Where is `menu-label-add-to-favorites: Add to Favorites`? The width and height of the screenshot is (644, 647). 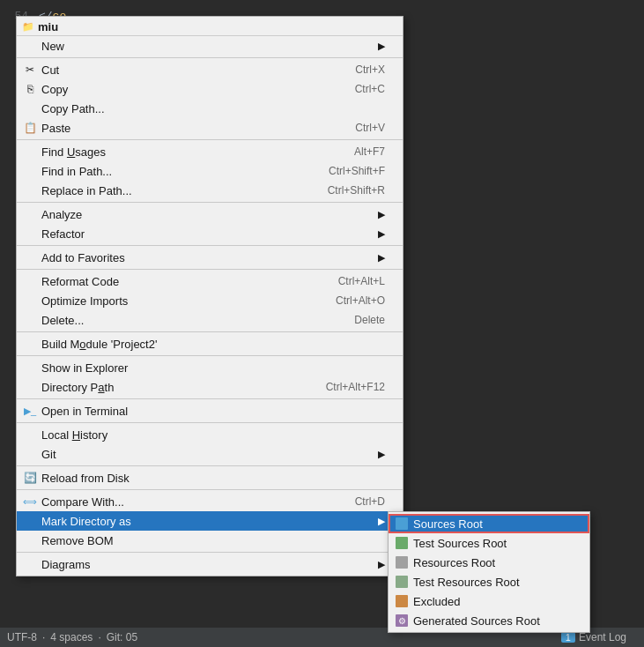 menu-label-add-to-favorites: Add to Favorites is located at coordinates (83, 257).